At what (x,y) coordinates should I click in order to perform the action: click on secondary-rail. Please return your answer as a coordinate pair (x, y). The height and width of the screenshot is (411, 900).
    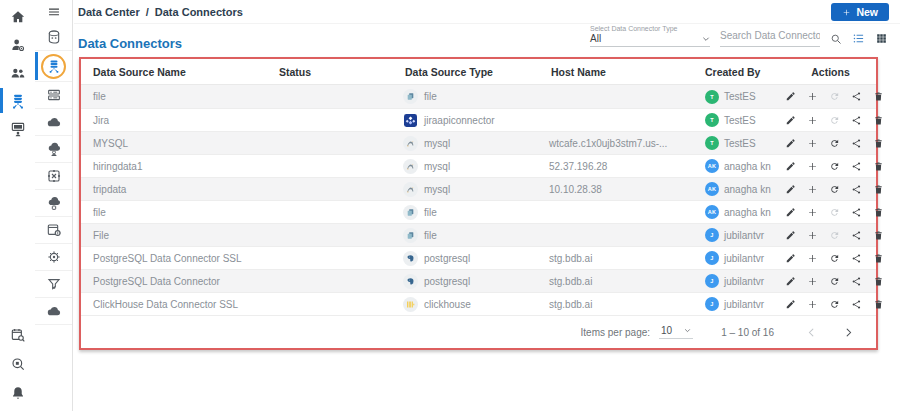
    Looking at the image, I should click on (54, 206).